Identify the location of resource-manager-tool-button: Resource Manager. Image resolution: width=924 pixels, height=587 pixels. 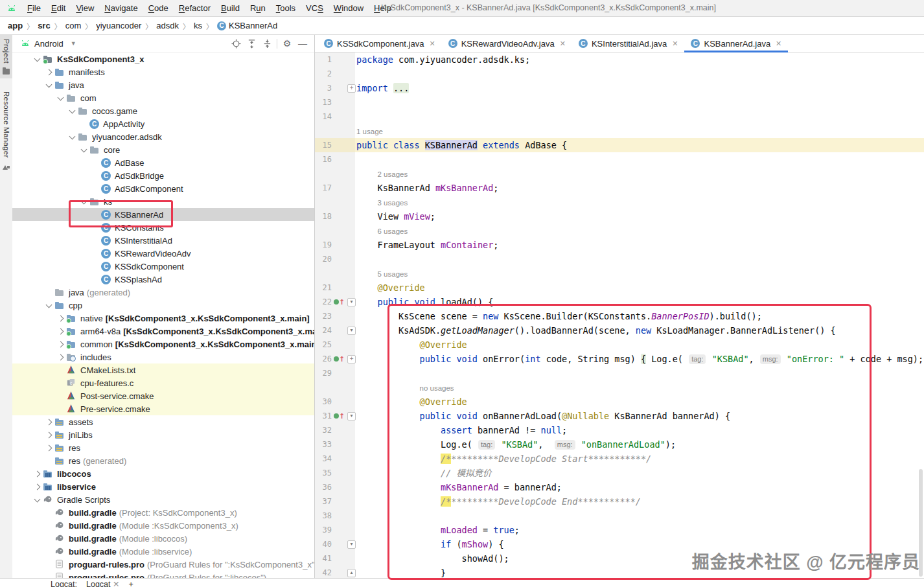
(6, 131).